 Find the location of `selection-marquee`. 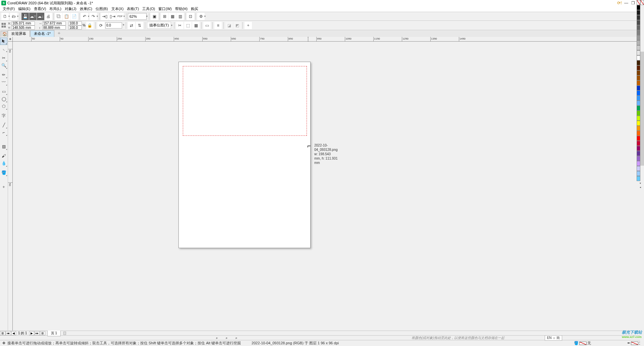

selection-marquee is located at coordinates (245, 101).